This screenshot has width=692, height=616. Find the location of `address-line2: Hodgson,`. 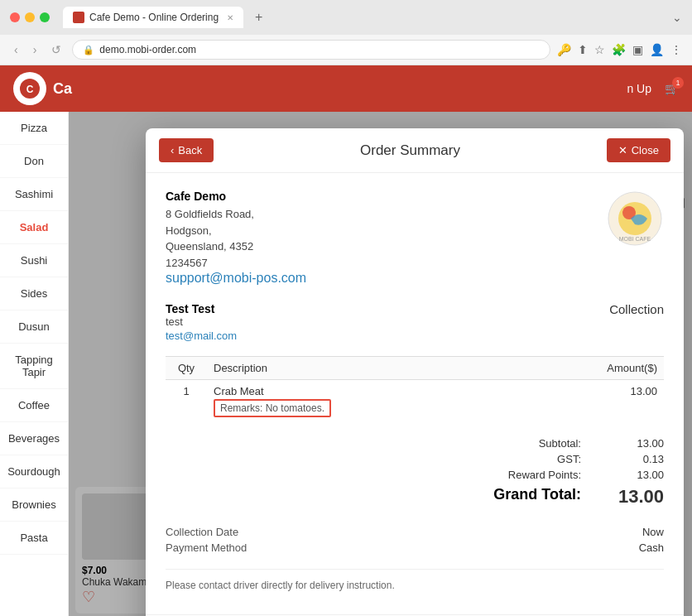

address-line2: Hodgson, is located at coordinates (236, 231).